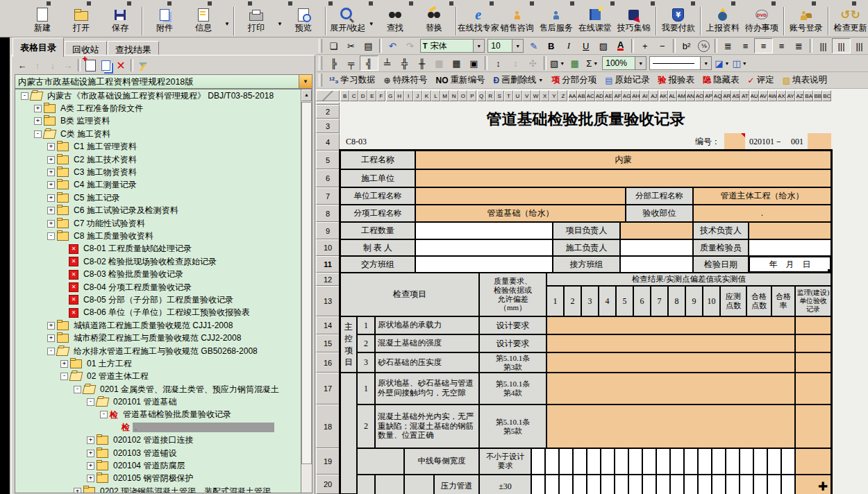 The height and width of the screenshot is (494, 868). I want to click on font-name-combo: T 宋体 ▼, so click(453, 46).